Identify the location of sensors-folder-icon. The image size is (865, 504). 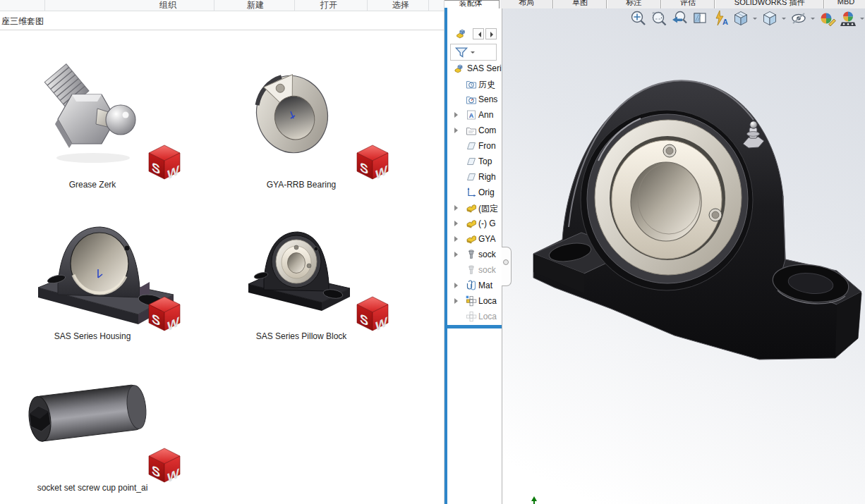
(471, 99).